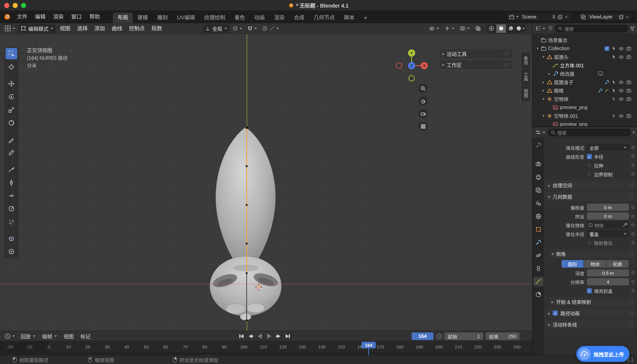  I want to click on tool-tilt, so click(12, 196).